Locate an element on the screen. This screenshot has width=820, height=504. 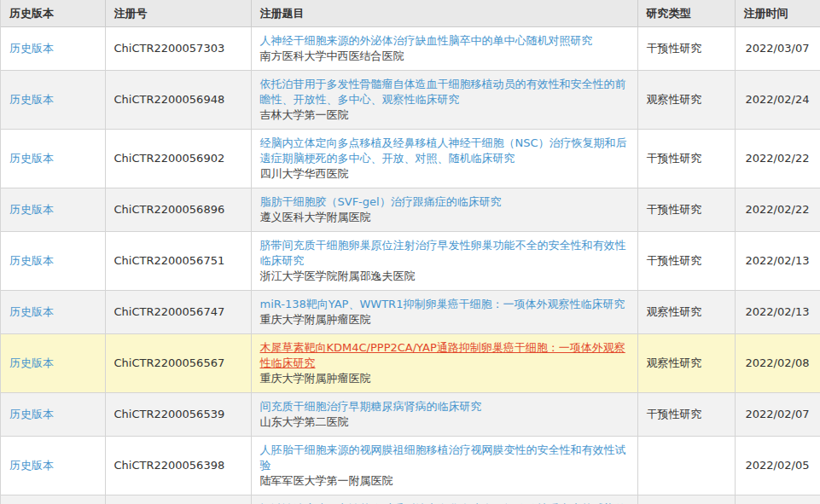
table-row: 历史版本 ChiCTR2200056751 脐带间充质干细胞卵巢原位注射治疗早发… is located at coordinates (410, 261).